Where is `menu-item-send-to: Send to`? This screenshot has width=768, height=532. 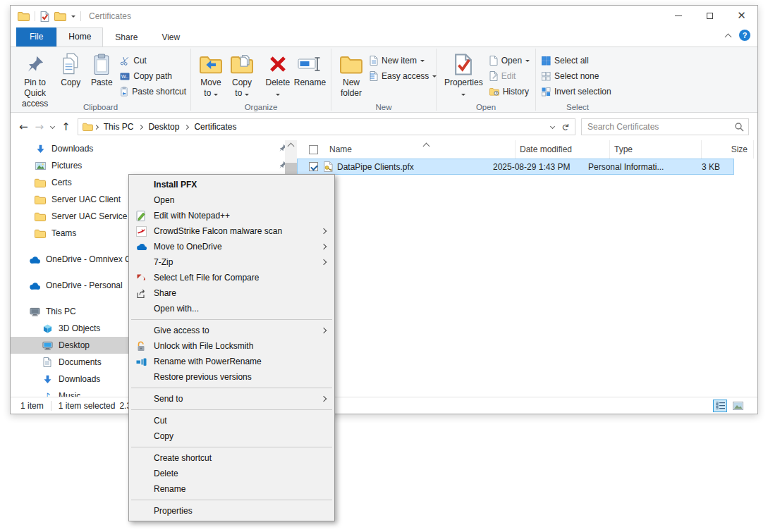
menu-item-send-to: Send to is located at coordinates (231, 399).